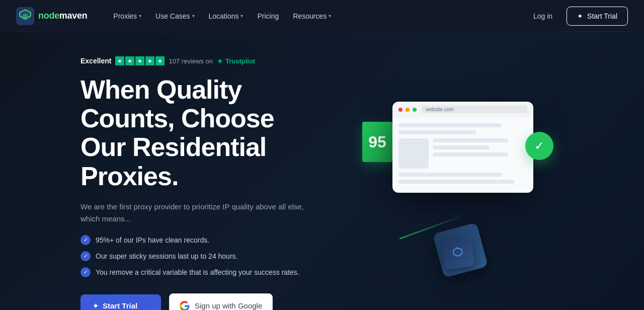 The height and width of the screenshot is (310, 644). I want to click on nav-start-trial-button: ✦ Start Trial, so click(597, 16).